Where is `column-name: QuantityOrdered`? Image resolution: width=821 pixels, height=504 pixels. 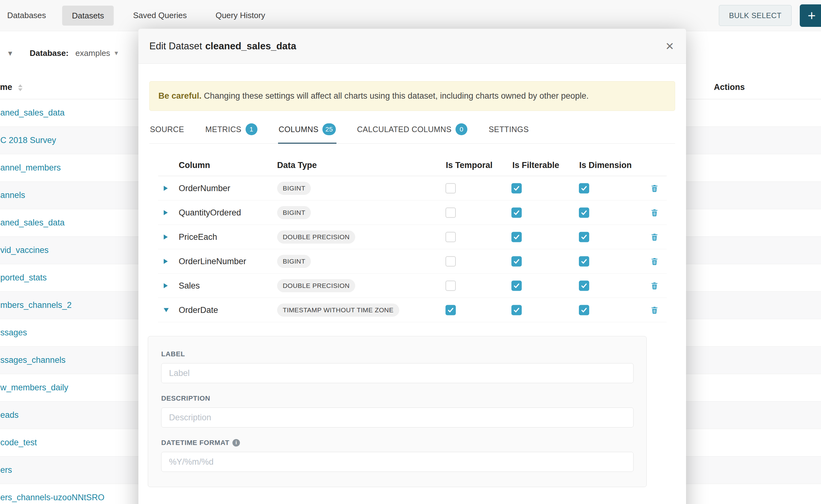 column-name: QuantityOrdered is located at coordinates (210, 213).